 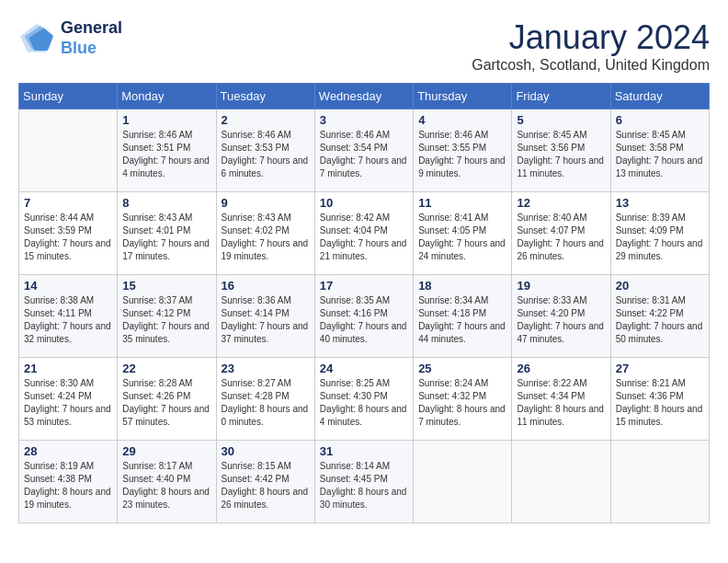 I want to click on calendar-cell: 24Sunrise: 8:25 AMSunset: 4:30 PMDayligh…, so click(x=364, y=399).